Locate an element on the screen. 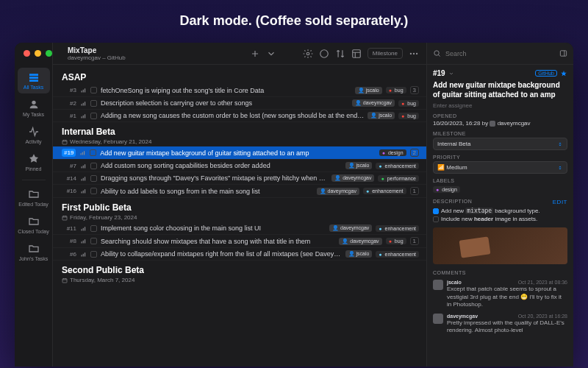 Image resolution: width=588 pixels, height=368 pixels. comment-count: 3 is located at coordinates (415, 90).